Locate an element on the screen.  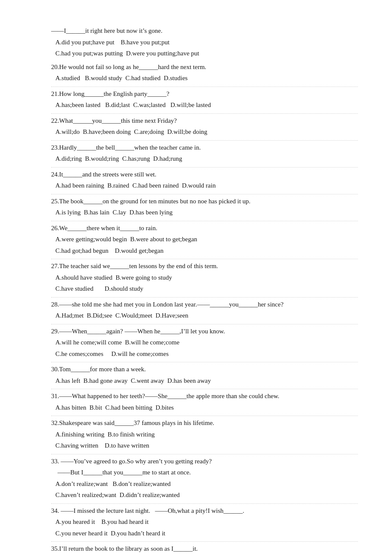
question-options-24-0: A.had been raining B.rained C.had been r… is located at coordinates (205, 186).